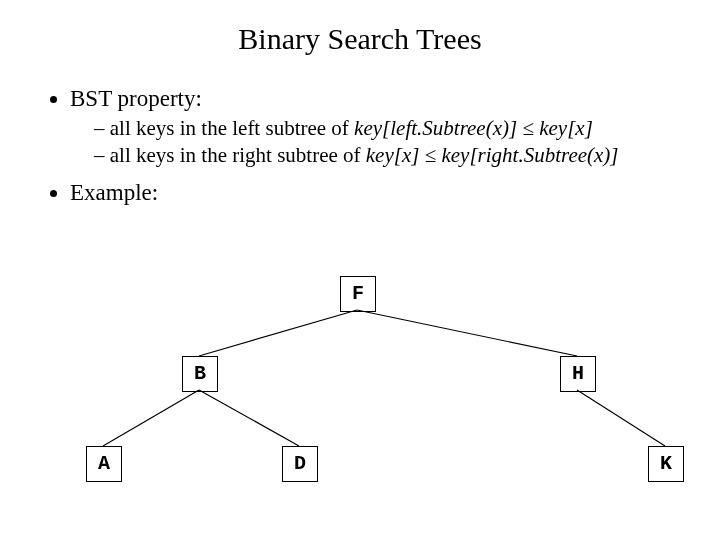  Describe the element at coordinates (530, 155) in the screenshot. I see `sub2-d: key[right.Subtree(x)]` at that location.